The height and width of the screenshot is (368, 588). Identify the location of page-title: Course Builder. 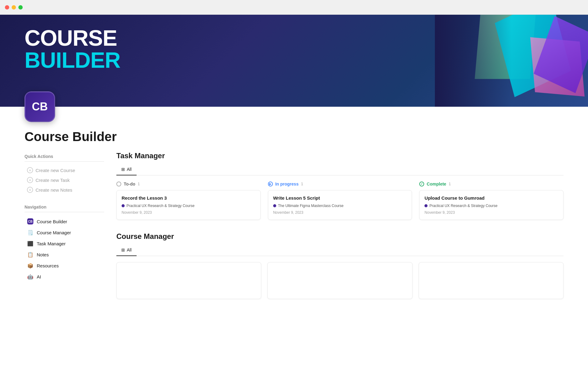
(294, 137).